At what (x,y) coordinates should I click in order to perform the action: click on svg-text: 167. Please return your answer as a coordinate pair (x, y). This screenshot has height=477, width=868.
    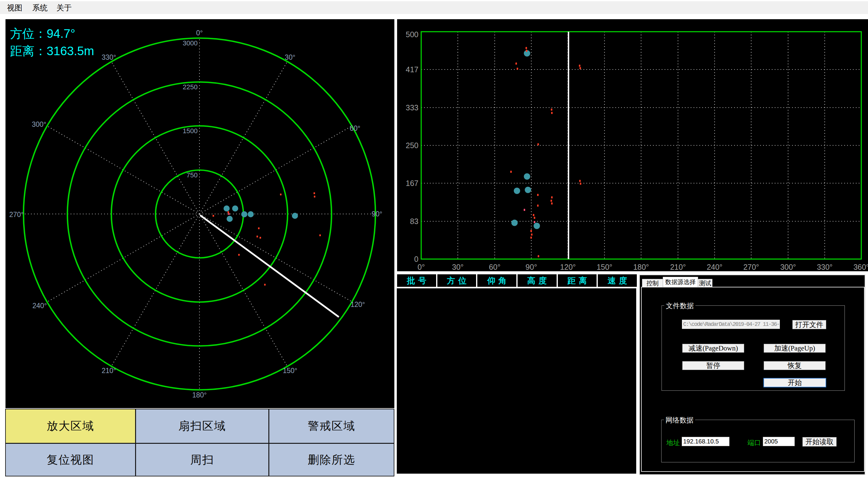
    Looking at the image, I should click on (412, 183).